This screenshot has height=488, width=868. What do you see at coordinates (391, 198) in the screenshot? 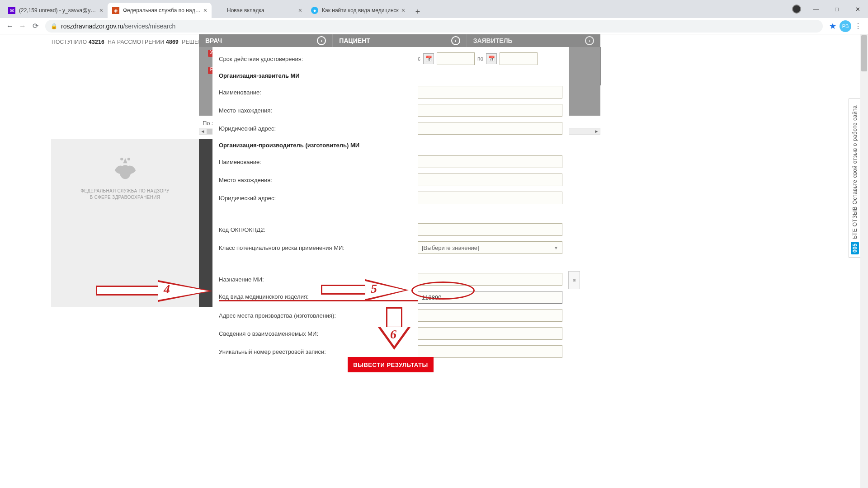
I see `row-manufacturer-legal: Юридический адрес:` at bounding box center [391, 198].